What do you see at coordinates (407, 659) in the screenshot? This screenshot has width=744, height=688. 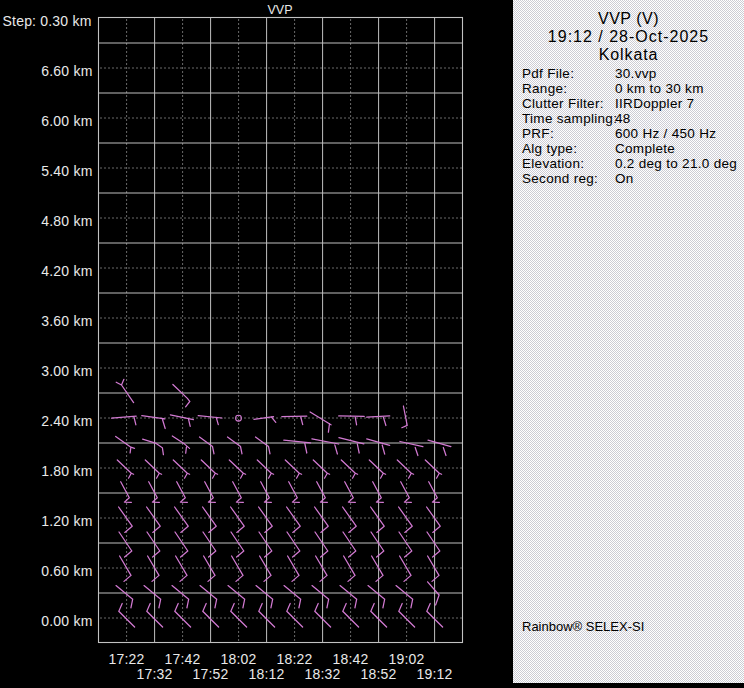 I see `svg-text: 19:02` at bounding box center [407, 659].